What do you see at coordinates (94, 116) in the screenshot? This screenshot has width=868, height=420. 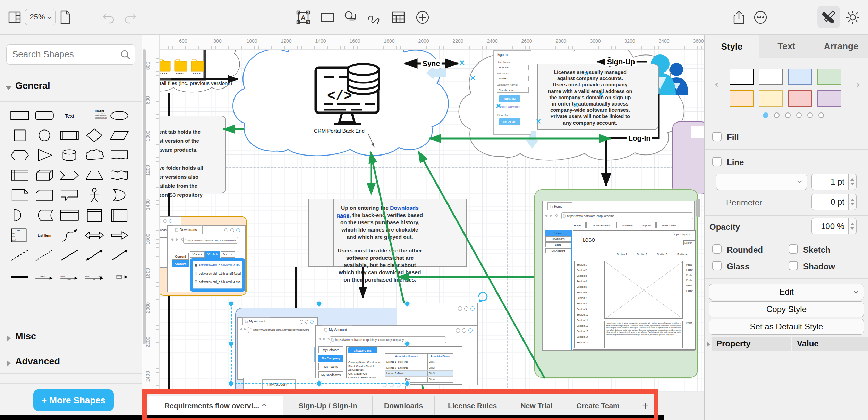 I see `palette-shape-heading: HeadingLorem ipsum dolor sit amet, conse…` at bounding box center [94, 116].